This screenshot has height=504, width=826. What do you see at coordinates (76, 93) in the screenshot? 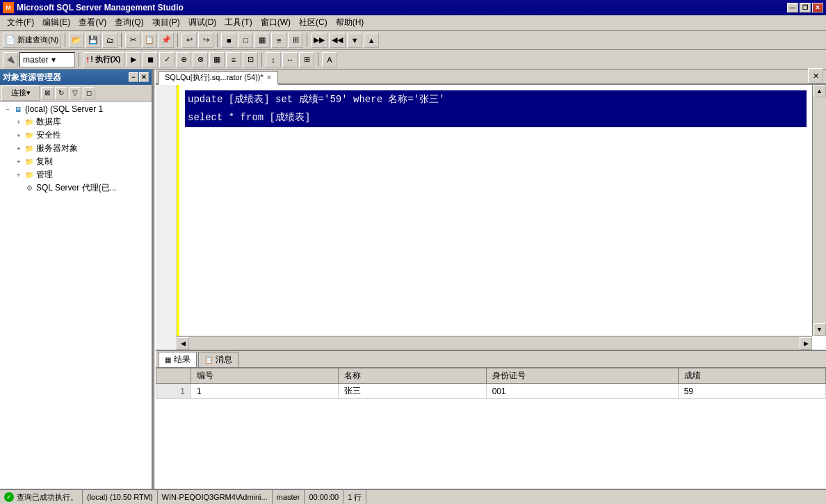
I see `oe-toolbar: 连接▾ ⊠ ↻ ▽ ◻` at bounding box center [76, 93].